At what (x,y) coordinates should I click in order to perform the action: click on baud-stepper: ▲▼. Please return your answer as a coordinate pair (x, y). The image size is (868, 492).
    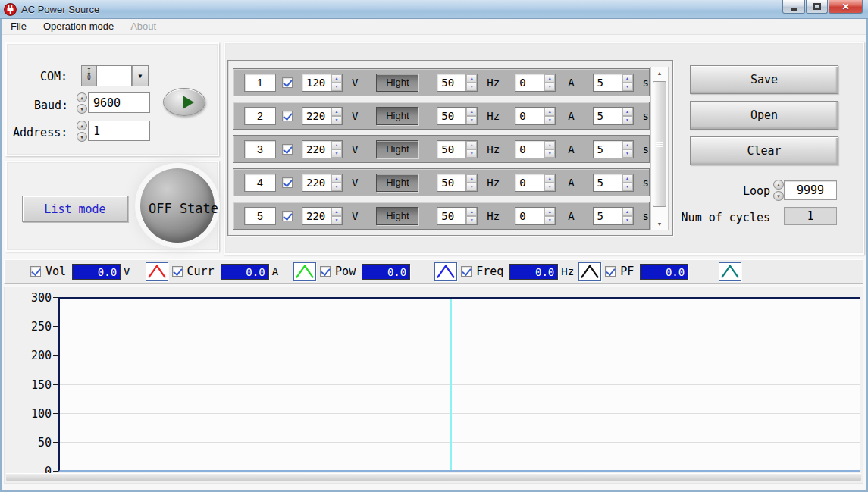
    Looking at the image, I should click on (82, 103).